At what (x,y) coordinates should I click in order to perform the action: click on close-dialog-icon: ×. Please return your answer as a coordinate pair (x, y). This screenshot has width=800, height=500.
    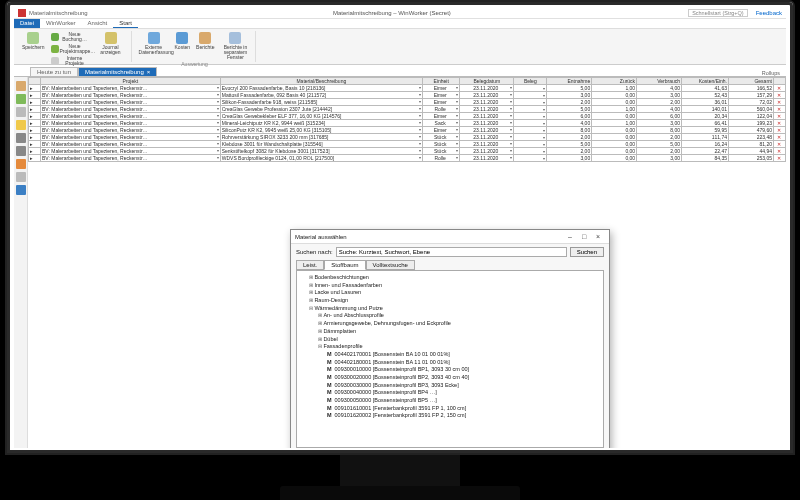
    Looking at the image, I should click on (598, 236).